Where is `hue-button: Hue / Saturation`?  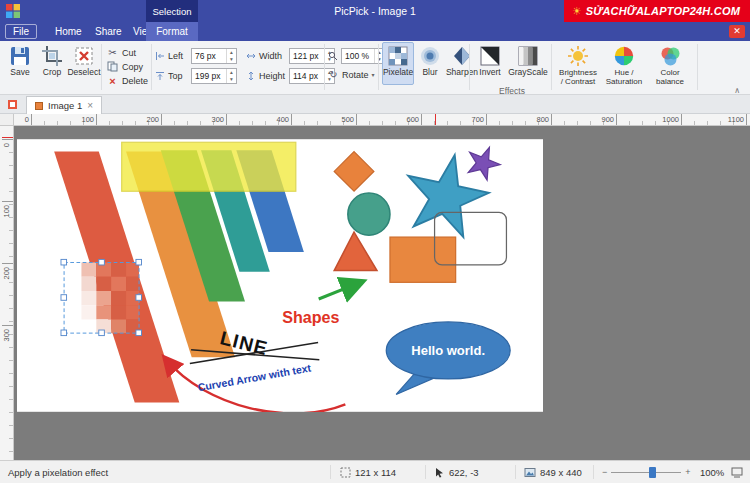
hue-button: Hue / Saturation is located at coordinates (624, 64).